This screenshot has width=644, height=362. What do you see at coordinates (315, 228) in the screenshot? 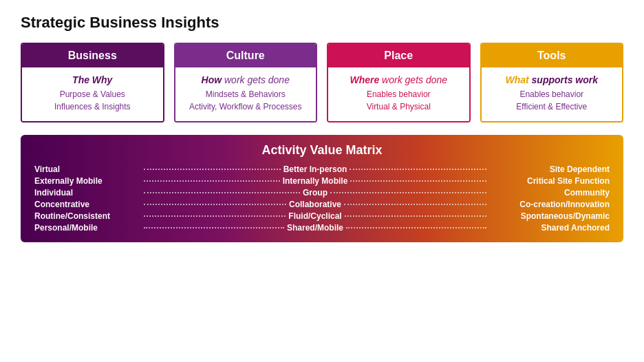
I see `matrix-center-5: Shared/Mobile` at bounding box center [315, 228].